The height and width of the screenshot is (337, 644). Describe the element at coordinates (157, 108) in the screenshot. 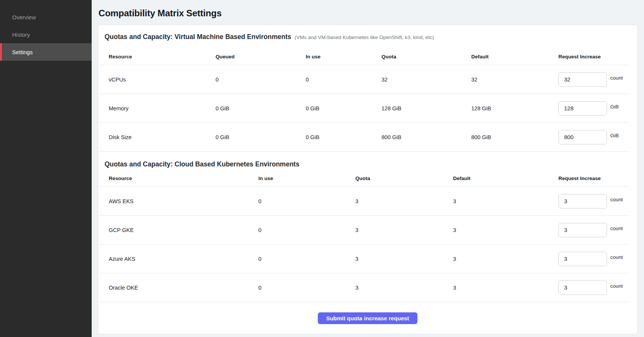

I see `resource-name: Memory` at that location.